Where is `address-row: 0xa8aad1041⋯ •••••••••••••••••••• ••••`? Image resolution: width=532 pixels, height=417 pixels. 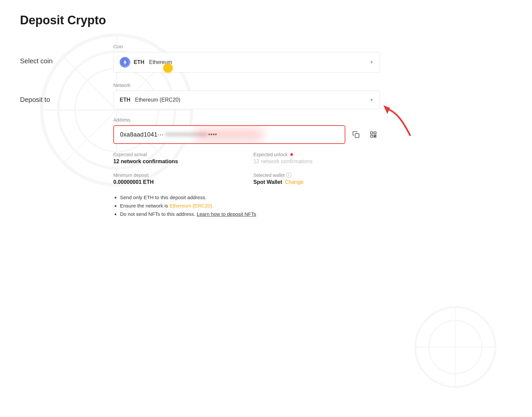
address-row: 0xa8aad1041⋯ •••••••••••••••••••• •••• is located at coordinates (247, 135).